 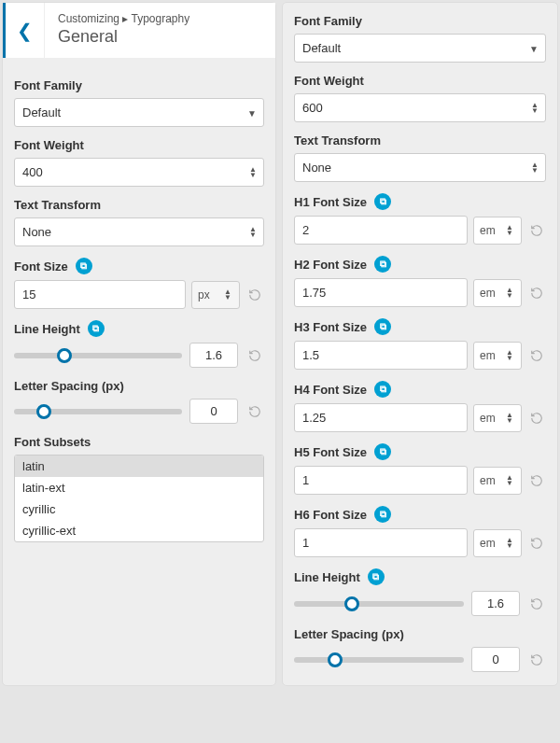 I want to click on h1-font-size-input, so click(x=381, y=230).